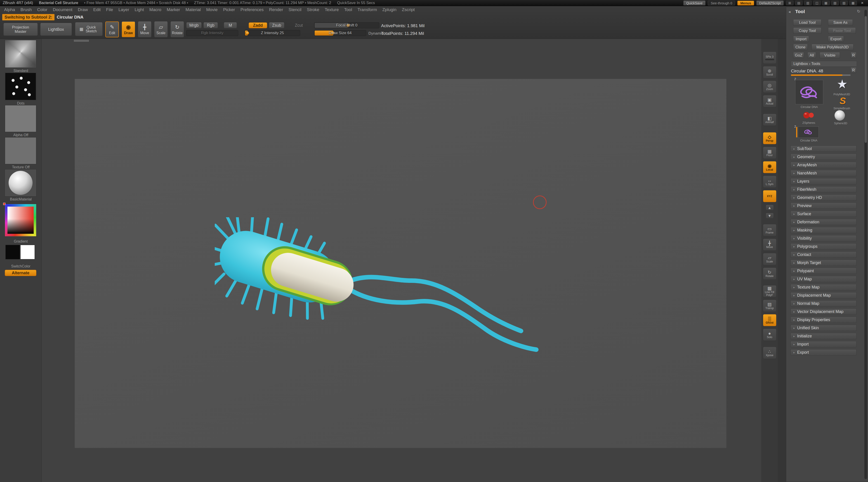  What do you see at coordinates (824, 295) in the screenshot?
I see `tool-section: ▸ Displacement Map` at bounding box center [824, 295].